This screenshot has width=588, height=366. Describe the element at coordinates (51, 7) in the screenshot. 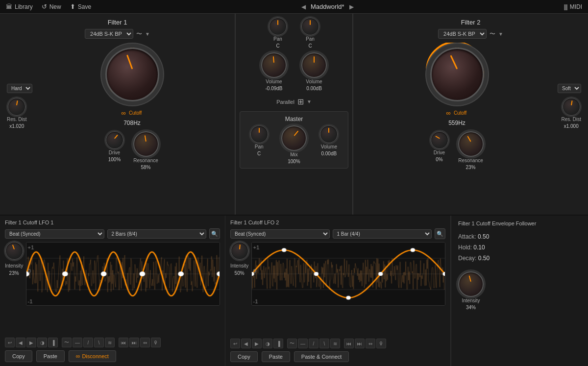

I see `new-button: ↺ New` at that location.